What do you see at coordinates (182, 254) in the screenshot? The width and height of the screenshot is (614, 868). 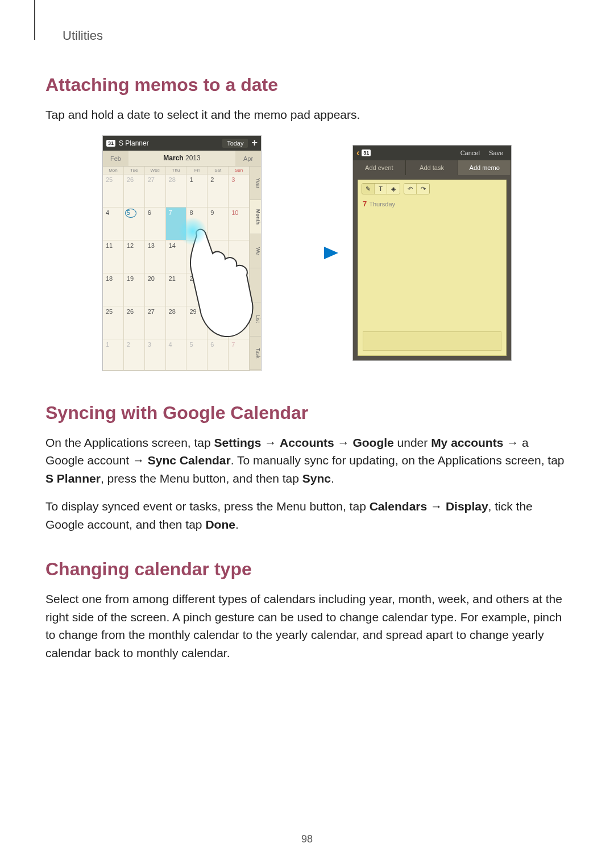 I see `screenshot-splanner-calendar: 31 S Planner Today + Feb March 2013 Apr …` at bounding box center [182, 254].